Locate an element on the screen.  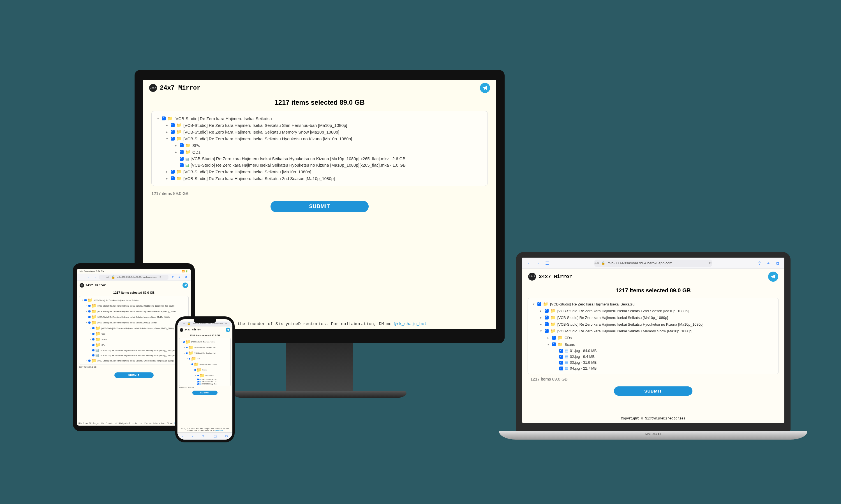
tree-row: ▤[VCB-Studio] Re Zero kara Hajimeru Isek… is located at coordinates (320, 165).